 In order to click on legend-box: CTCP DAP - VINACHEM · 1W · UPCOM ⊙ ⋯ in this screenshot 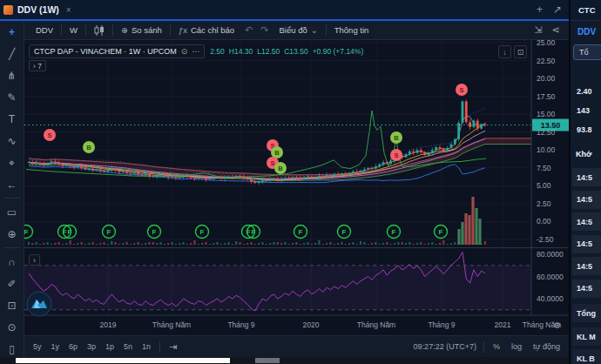, I will do `click(117, 51)`.